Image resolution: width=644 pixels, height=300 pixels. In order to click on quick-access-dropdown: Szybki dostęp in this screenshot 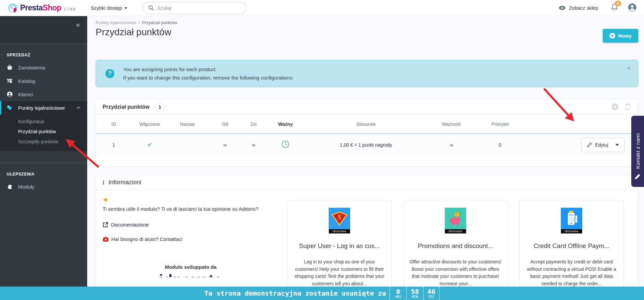, I will do `click(109, 8)`.